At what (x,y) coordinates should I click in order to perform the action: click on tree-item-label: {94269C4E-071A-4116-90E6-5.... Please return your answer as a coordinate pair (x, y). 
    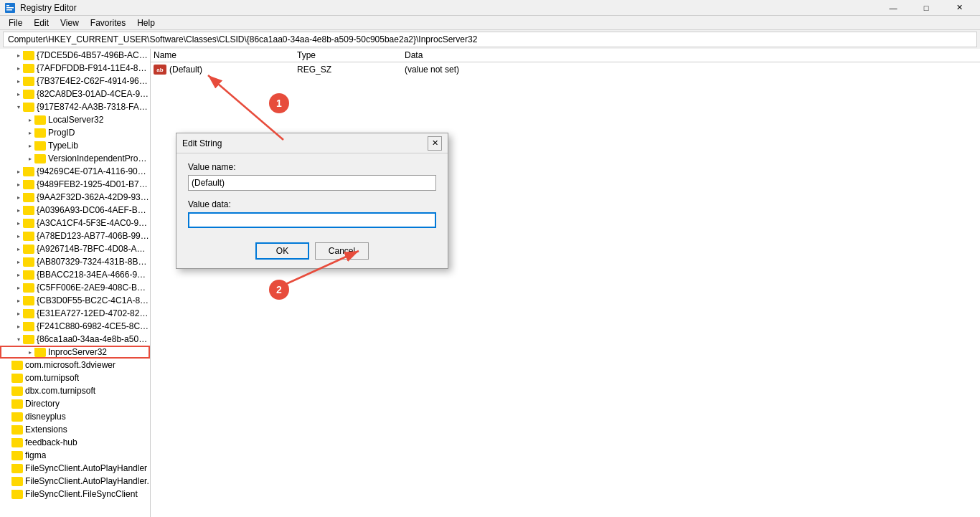
    Looking at the image, I should click on (93, 171).